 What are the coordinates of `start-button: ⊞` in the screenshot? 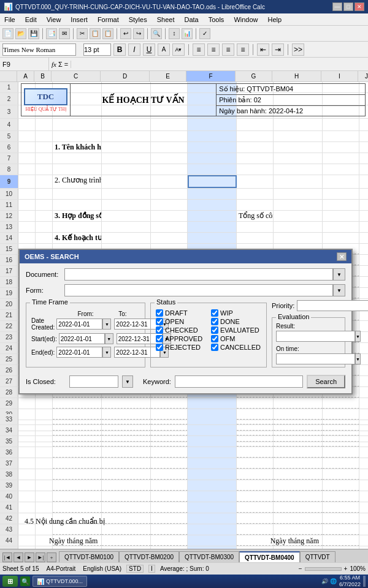 It's located at (10, 581).